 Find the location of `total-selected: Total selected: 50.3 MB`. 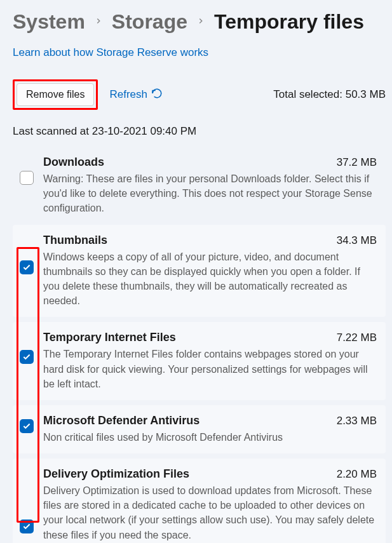

total-selected: Total selected: 50.3 MB is located at coordinates (329, 95).